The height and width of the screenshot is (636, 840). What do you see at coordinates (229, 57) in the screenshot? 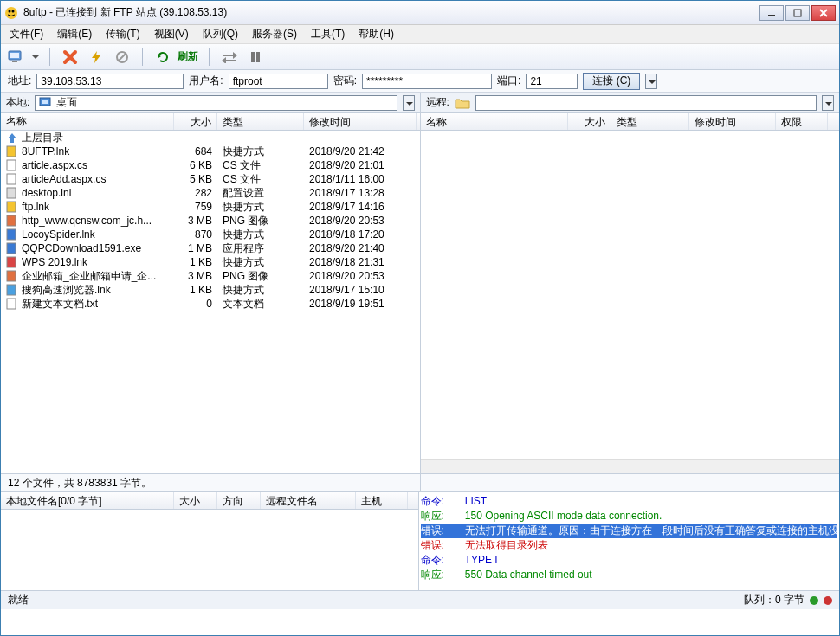
I see `transfer-mode-button` at bounding box center [229, 57].